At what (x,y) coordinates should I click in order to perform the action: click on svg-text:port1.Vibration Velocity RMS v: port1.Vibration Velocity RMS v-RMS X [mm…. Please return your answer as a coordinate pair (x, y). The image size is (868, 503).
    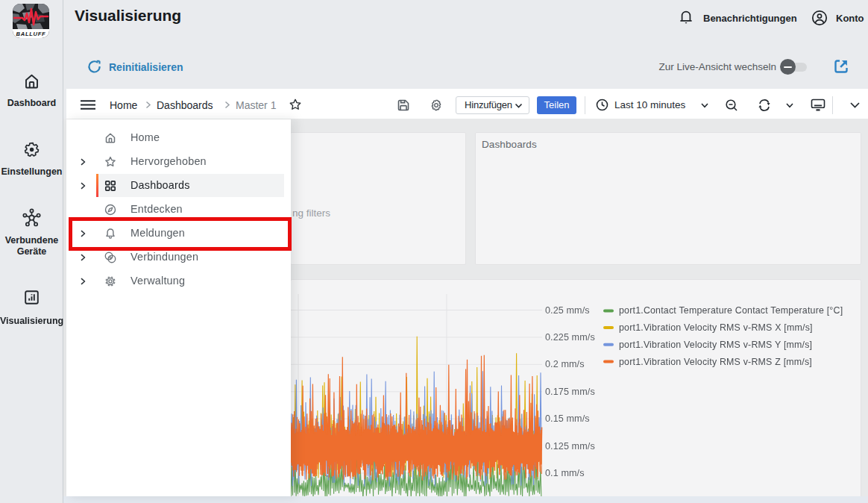
    Looking at the image, I should click on (716, 328).